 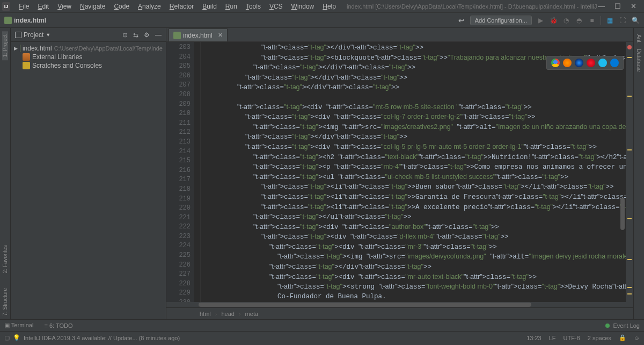 I want to click on readonly-lock-icon: 🔒, so click(x=623, y=337).